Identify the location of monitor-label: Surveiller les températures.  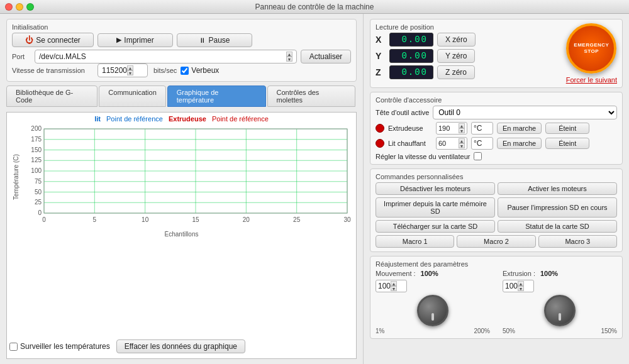
(65, 346).